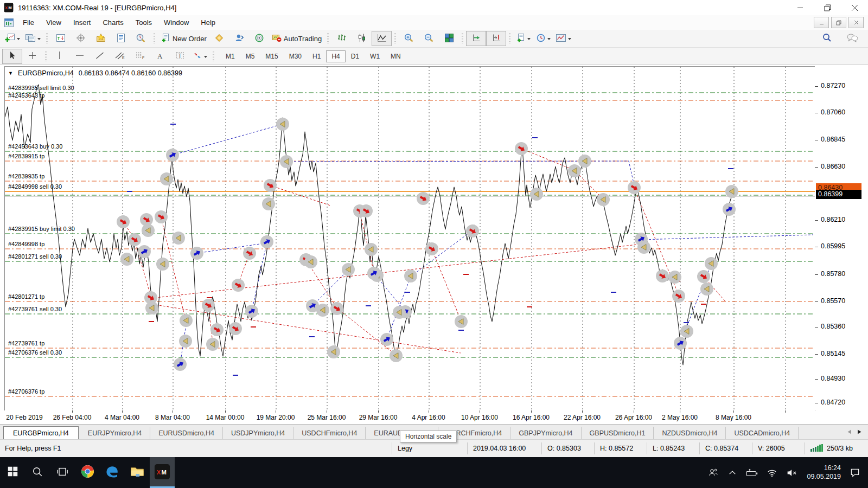 This screenshot has height=488, width=868. I want to click on community-button, so click(240, 38).